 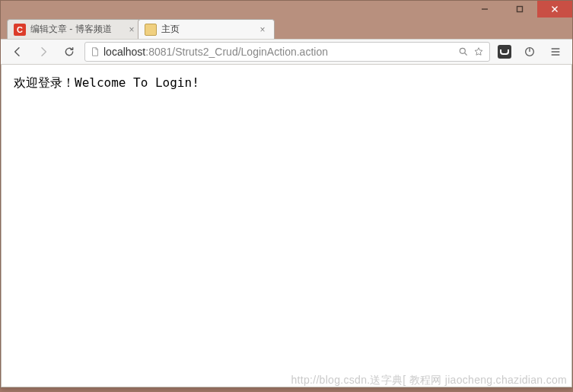 I want to click on browser-toolbar: localhost:8081/Struts2_Crud/LoginAction.…, so click(x=286, y=52).